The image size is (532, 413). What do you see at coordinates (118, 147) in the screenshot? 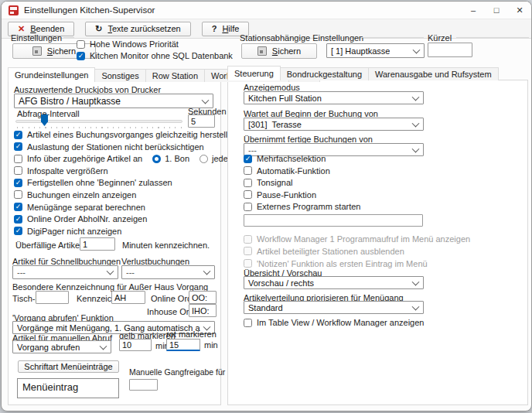
I see `checkbox-row: ✓Auslastung der Stationen nicht berücksi…` at bounding box center [118, 147].